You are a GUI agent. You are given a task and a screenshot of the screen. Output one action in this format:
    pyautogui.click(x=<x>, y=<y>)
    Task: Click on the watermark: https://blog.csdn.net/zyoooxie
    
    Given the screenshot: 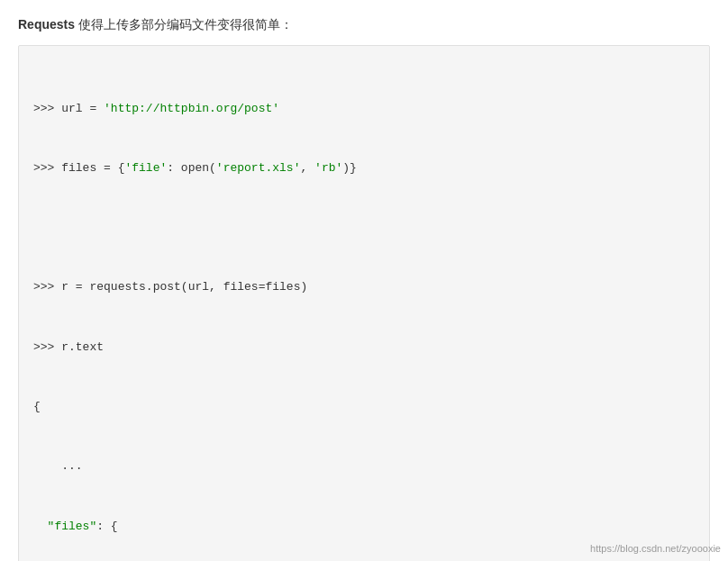 What is the action you would take?
    pyautogui.click(x=656, y=548)
    